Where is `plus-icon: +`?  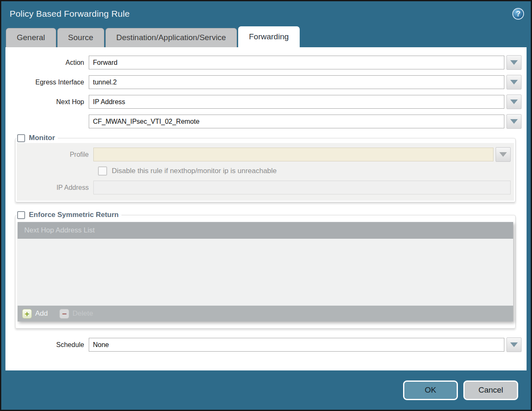 plus-icon: + is located at coordinates (27, 314).